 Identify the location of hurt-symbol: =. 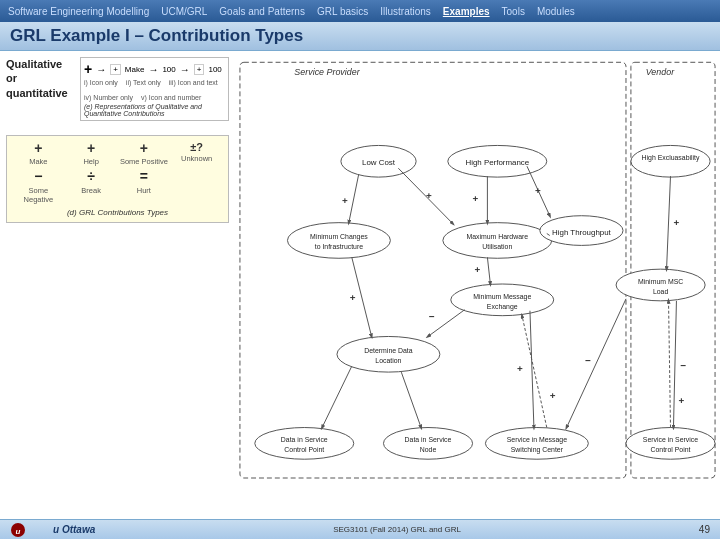
(144, 176).